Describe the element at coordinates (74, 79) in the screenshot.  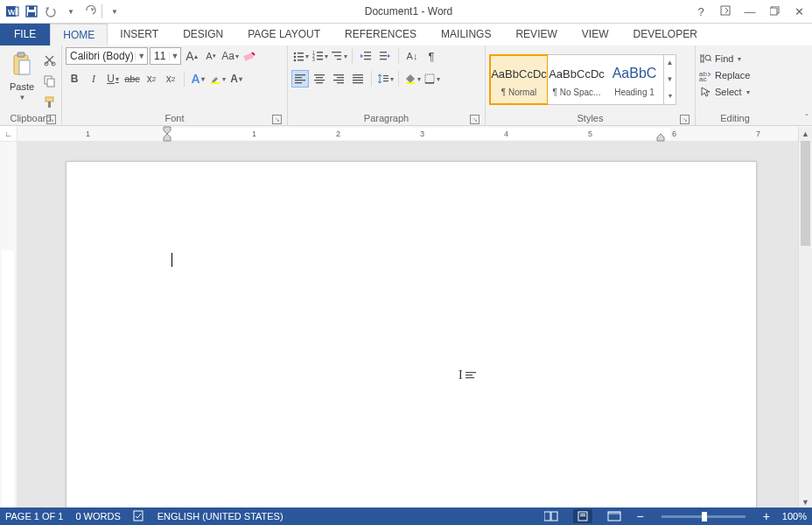
I see `bold-button: B` at that location.